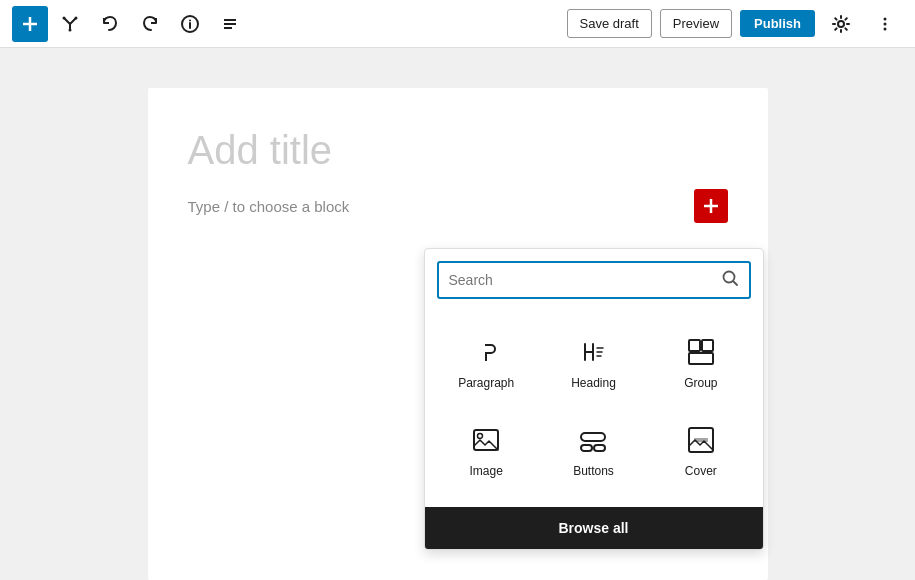 This screenshot has width=915, height=580. I want to click on cover-label: Cover, so click(701, 471).